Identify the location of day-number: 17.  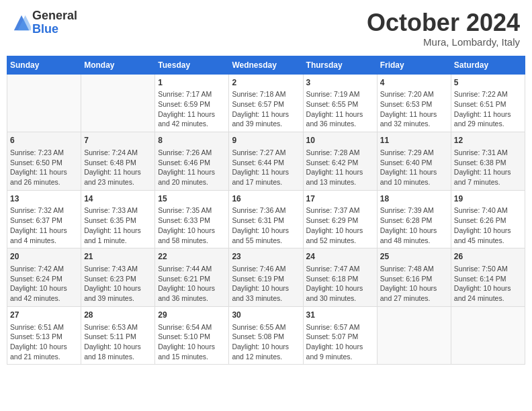
(340, 199).